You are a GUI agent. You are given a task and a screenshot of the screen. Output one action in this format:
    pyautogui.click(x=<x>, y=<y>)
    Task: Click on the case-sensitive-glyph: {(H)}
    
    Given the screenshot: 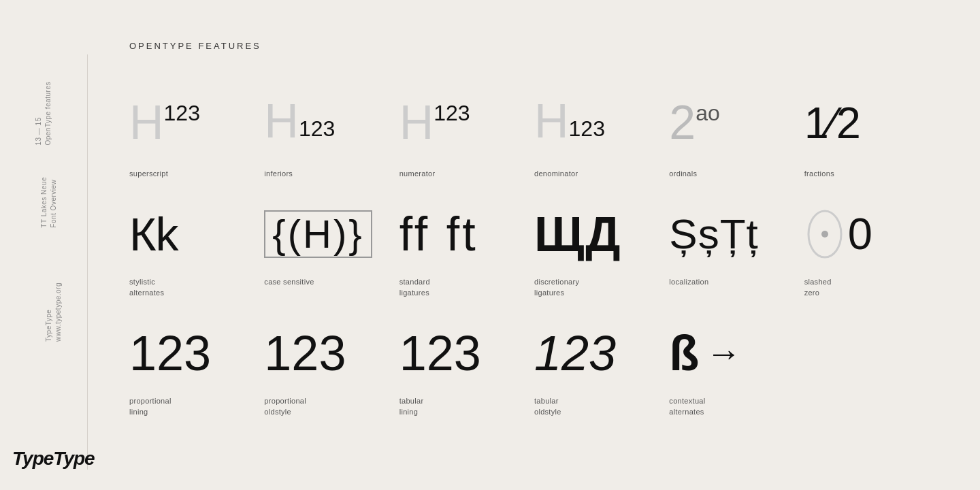 What is the action you would take?
    pyautogui.click(x=318, y=234)
    